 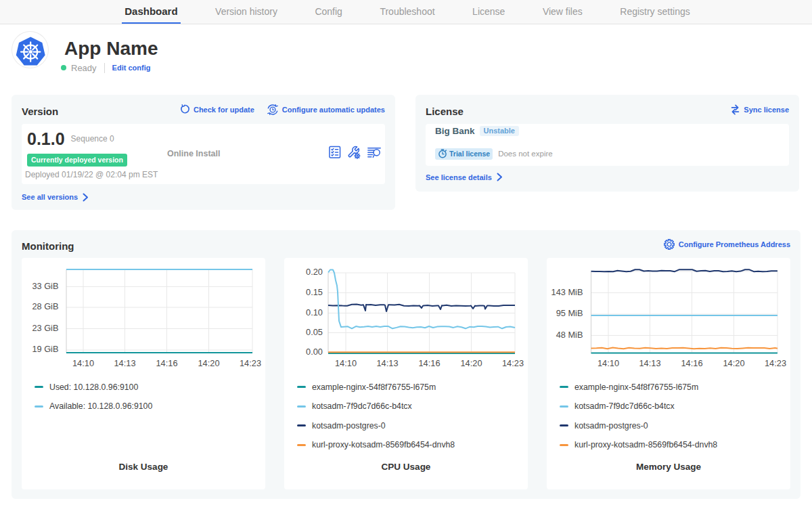 What do you see at coordinates (45, 328) in the screenshot?
I see `svg-text: 23 GiB` at bounding box center [45, 328].